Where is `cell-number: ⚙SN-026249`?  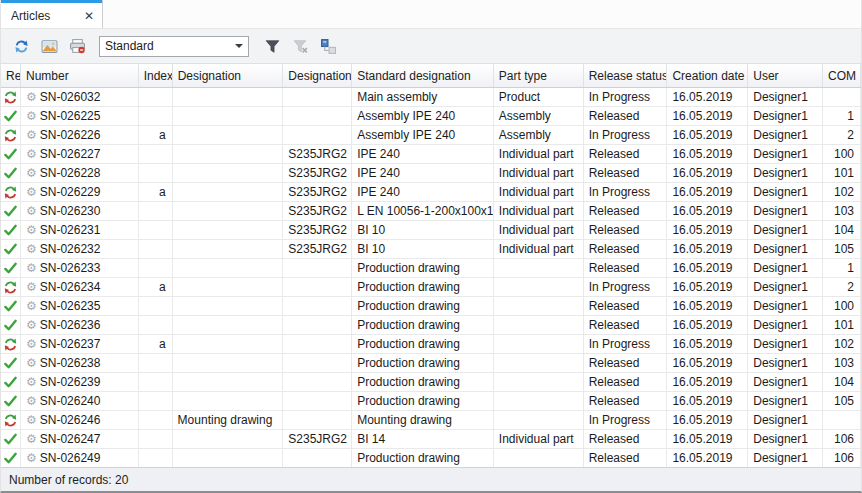
cell-number: ⚙SN-026249 is located at coordinates (80, 458).